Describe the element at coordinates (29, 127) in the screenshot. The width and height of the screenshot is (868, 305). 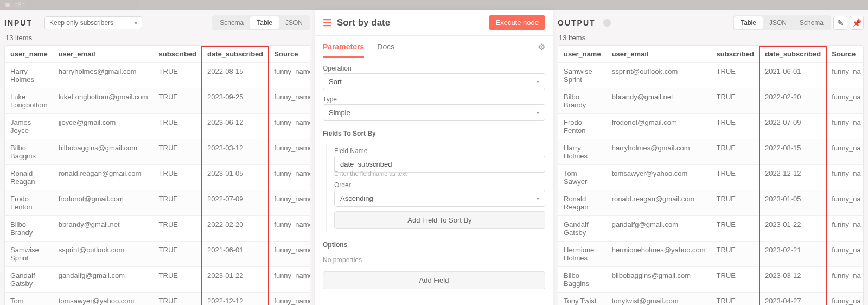
I see `cell: James Joyce` at that location.